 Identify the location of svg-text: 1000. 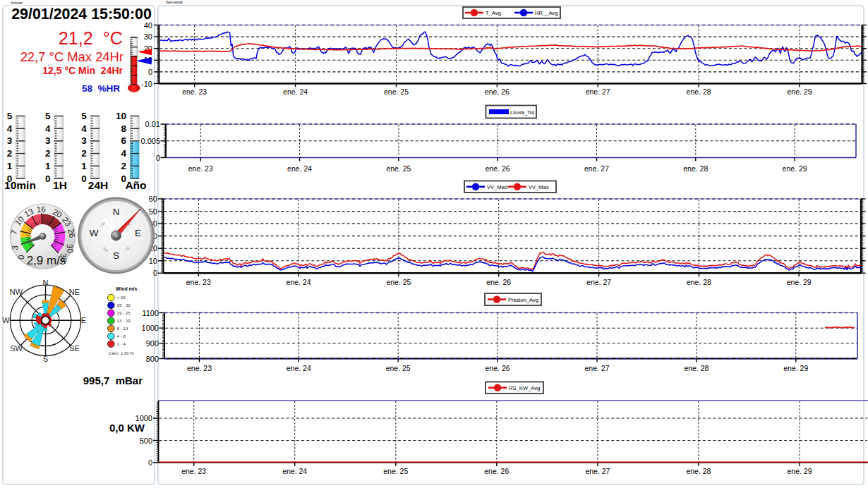
(150, 328).